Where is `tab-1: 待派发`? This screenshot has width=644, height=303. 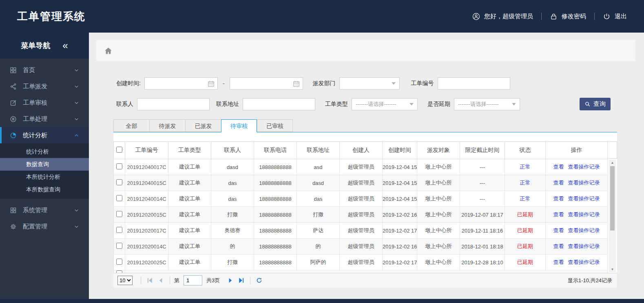 tab-1: 待派发 is located at coordinates (167, 125).